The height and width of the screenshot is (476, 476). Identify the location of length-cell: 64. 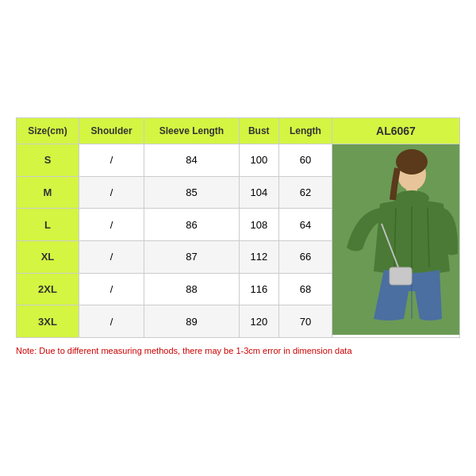
(305, 225).